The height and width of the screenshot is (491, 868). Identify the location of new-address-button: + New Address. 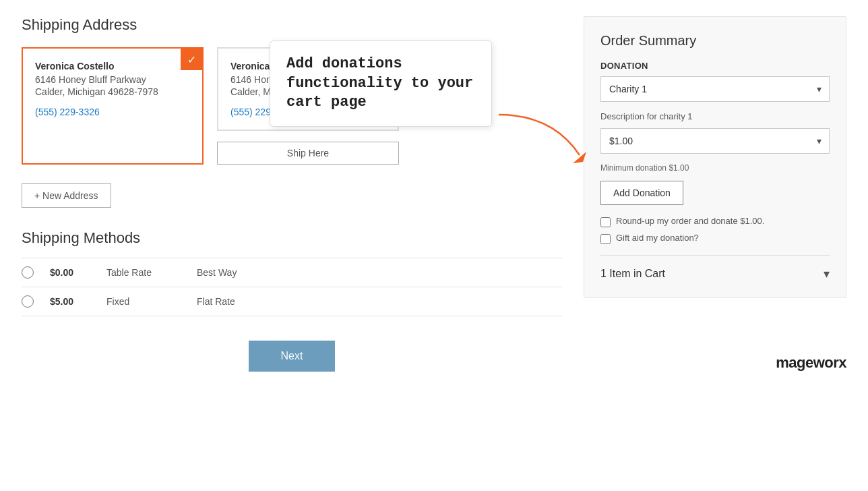
(66, 196).